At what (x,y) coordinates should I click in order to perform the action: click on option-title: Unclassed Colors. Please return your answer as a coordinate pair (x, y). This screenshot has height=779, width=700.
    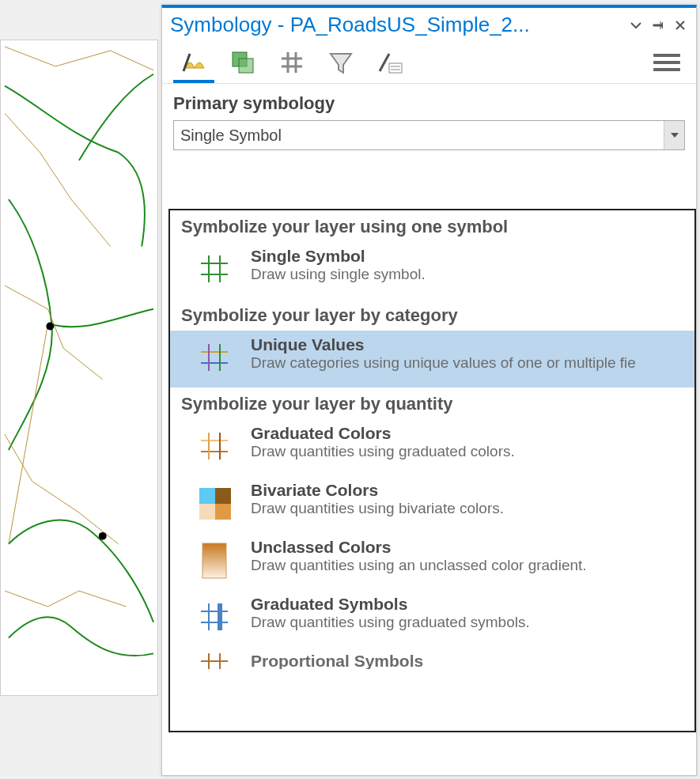
    Looking at the image, I should click on (467, 547).